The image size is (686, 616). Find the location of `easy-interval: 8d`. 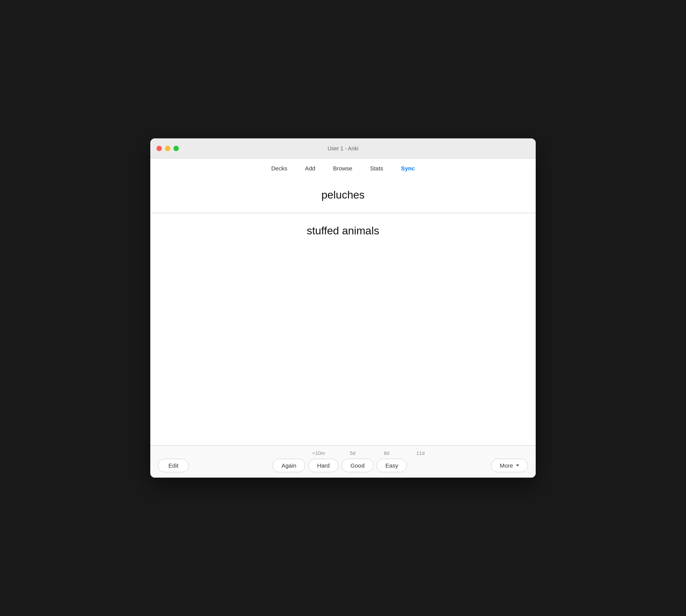

easy-interval: 8d is located at coordinates (387, 453).